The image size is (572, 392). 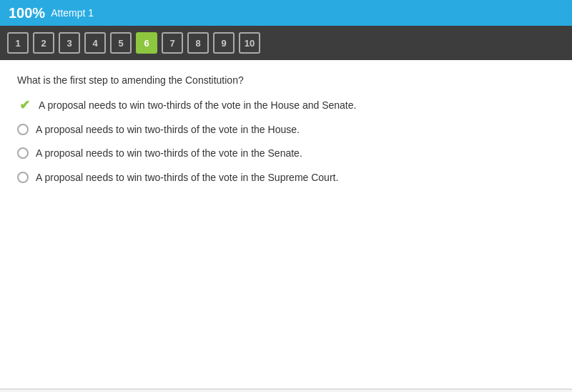 I want to click on answer-text-2: A proposal needs to win two-thirds of th…, so click(x=167, y=130).